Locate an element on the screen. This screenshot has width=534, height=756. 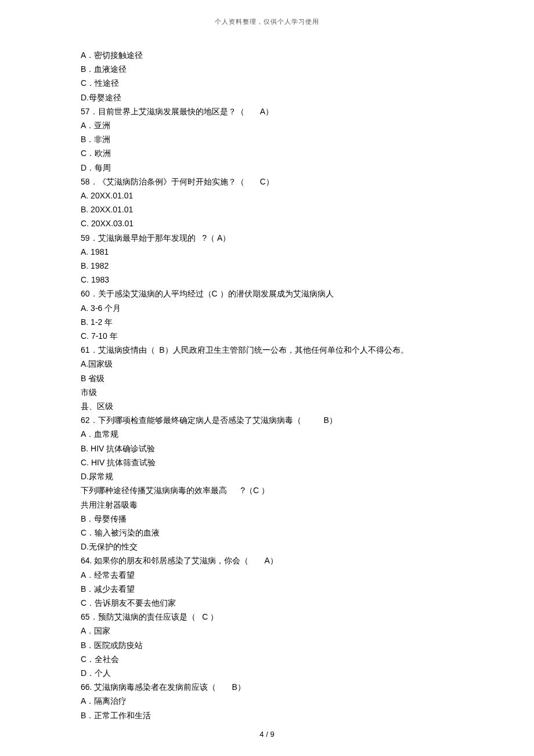
text-line: B．母婴传播 is located at coordinates (290, 519).